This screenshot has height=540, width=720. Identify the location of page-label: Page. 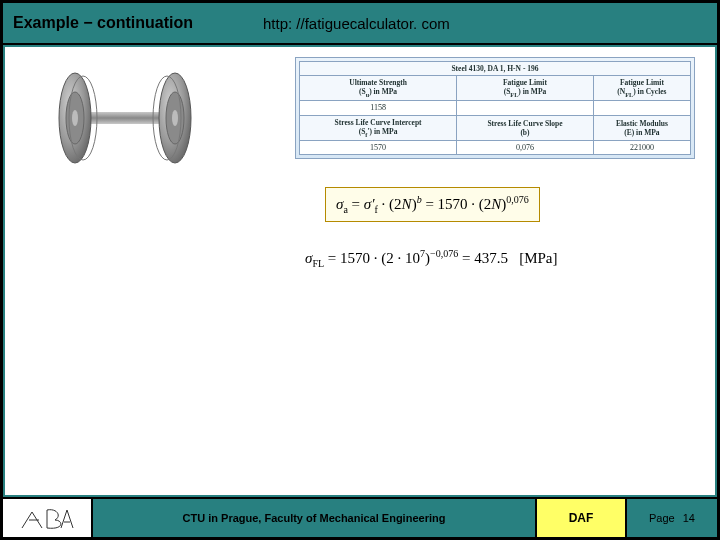
(662, 518).